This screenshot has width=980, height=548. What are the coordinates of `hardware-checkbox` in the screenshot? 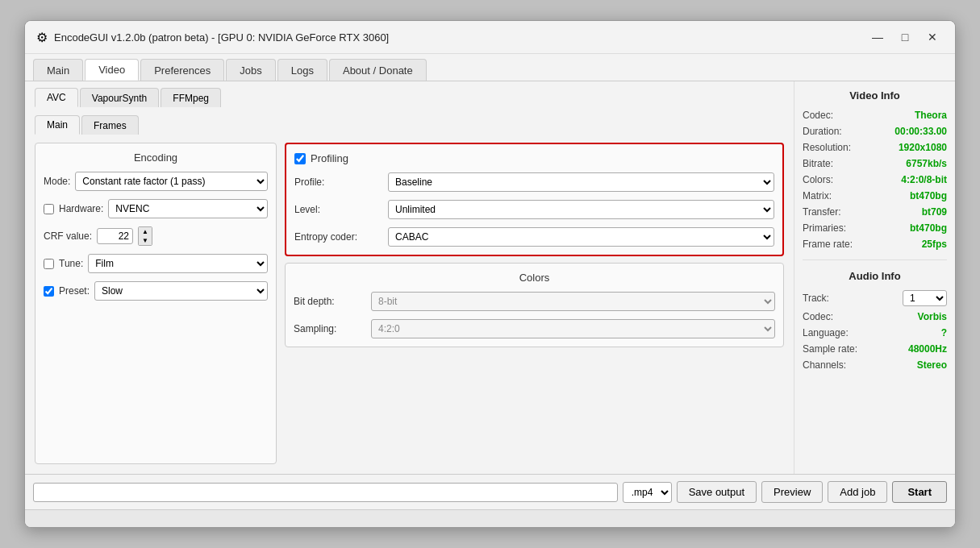 It's located at (48, 210).